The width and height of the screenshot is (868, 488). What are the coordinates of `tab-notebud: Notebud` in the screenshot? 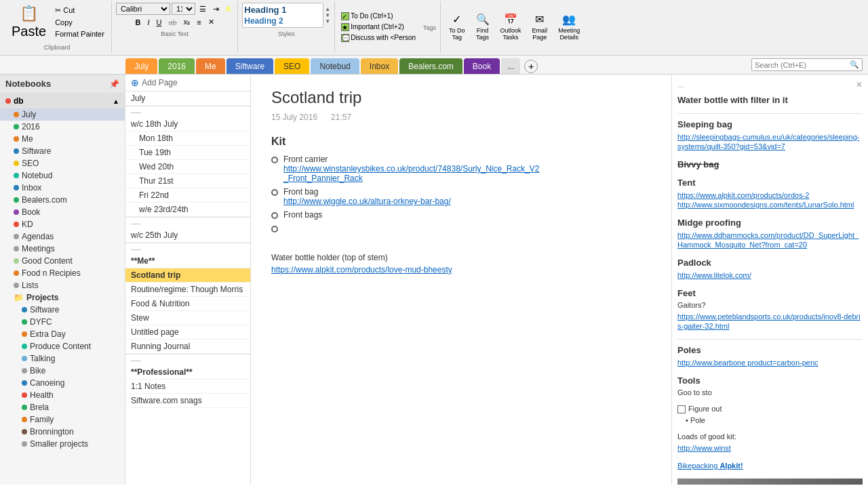 It's located at (335, 66).